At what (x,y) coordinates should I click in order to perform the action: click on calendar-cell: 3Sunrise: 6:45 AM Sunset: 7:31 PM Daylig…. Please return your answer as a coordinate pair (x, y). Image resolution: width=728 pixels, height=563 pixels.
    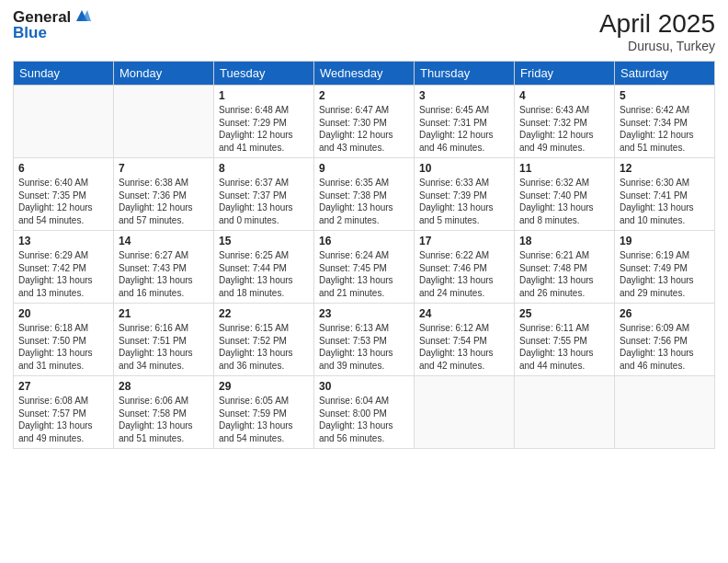
    Looking at the image, I should click on (465, 121).